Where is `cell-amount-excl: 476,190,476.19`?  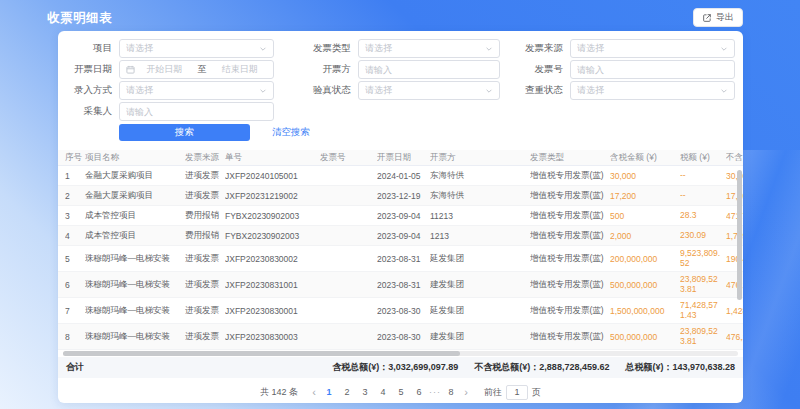
cell-amount-excl: 476,190,476.19 is located at coordinates (734, 337).